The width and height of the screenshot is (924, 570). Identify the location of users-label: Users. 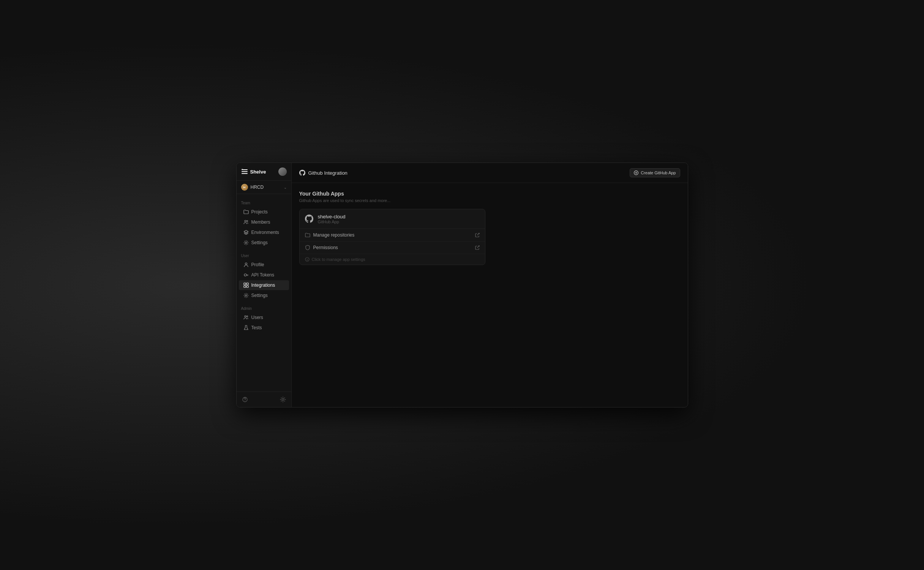
(257, 317).